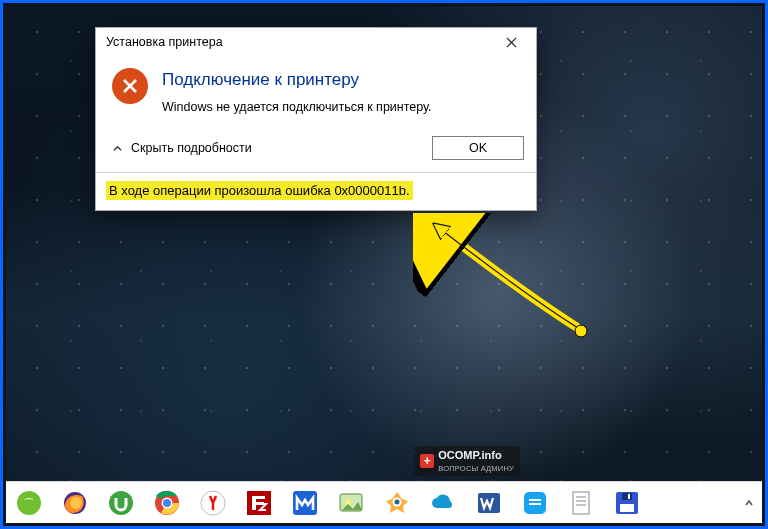 This screenshot has width=768, height=529. What do you see at coordinates (478, 148) in the screenshot?
I see `ok-button: OK` at bounding box center [478, 148].